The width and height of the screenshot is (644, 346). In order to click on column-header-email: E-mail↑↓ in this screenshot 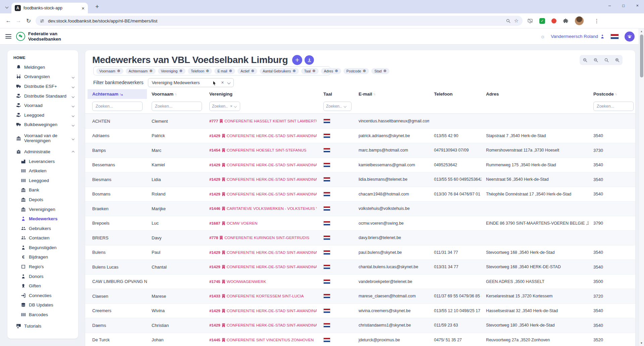, I will do `click(392, 94)`.